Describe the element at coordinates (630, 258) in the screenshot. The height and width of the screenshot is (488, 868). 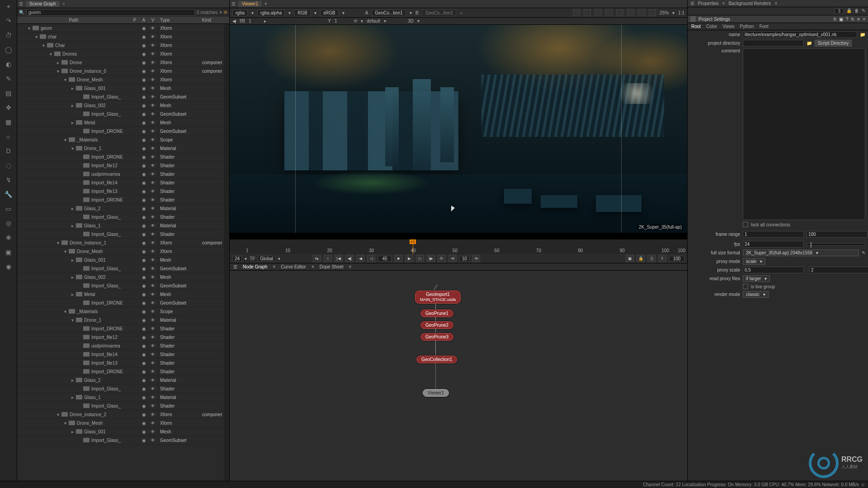
I see `monitor-icon: ▣` at that location.